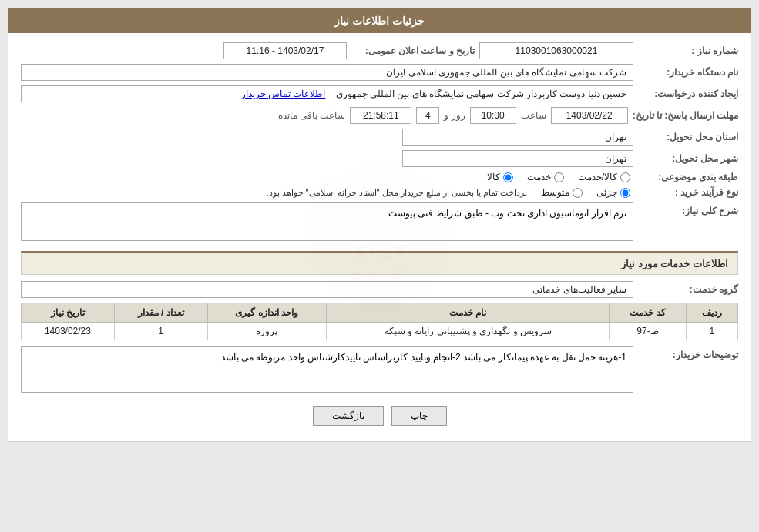 The width and height of the screenshot is (759, 532). I want to click on shahr-value: تهران, so click(518, 159).